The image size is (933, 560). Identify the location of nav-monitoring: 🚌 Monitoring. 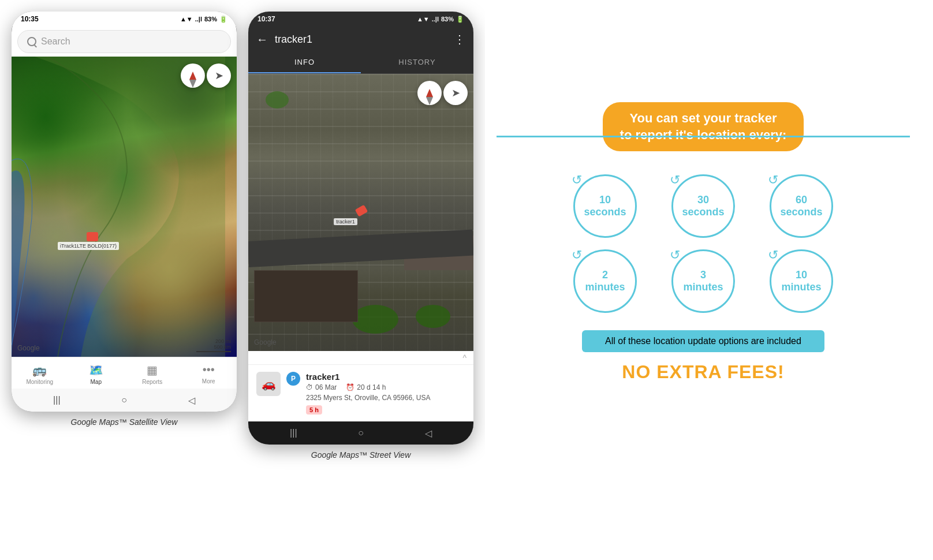
(40, 374).